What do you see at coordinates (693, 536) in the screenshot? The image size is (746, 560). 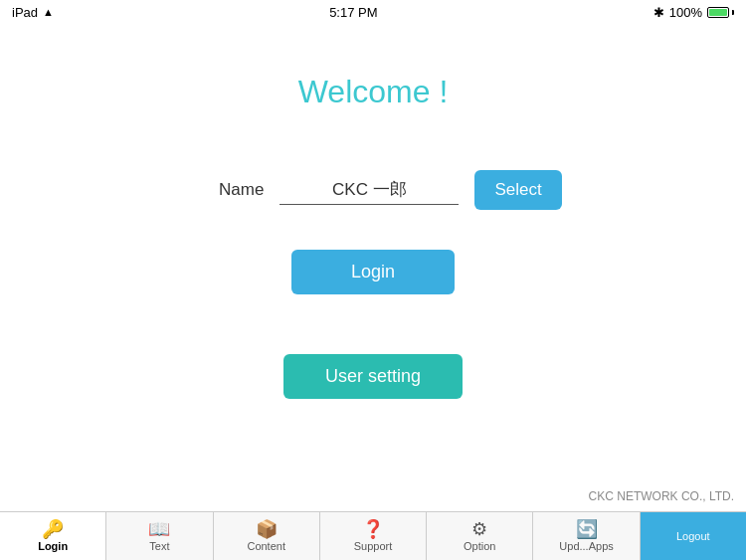 I see `tab-logout-label: Logout` at bounding box center [693, 536].